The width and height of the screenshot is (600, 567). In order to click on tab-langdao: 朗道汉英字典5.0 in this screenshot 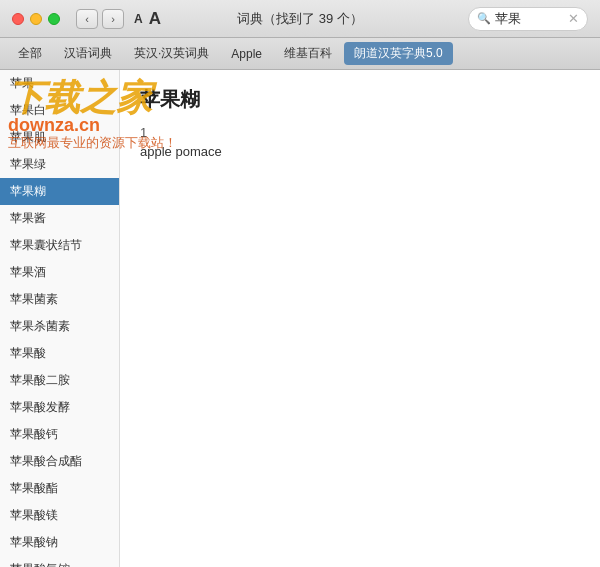, I will do `click(398, 54)`.